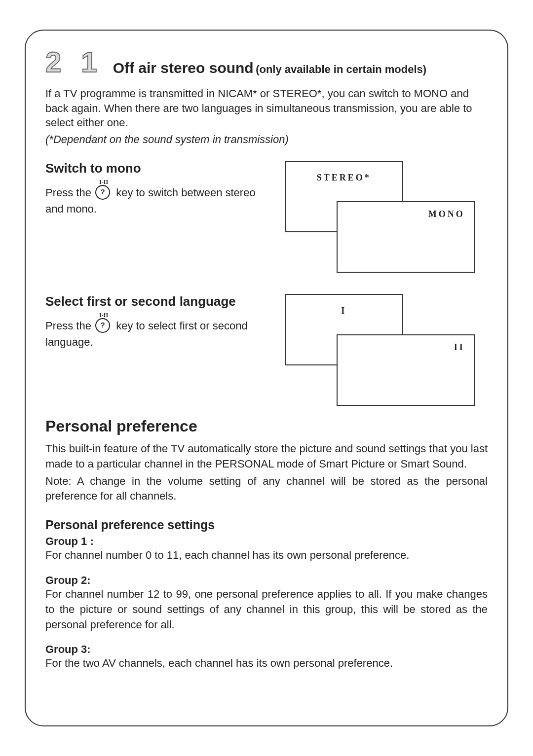 The width and height of the screenshot is (533, 756). Describe the element at coordinates (386, 217) in the screenshot. I see `mono-diagram: STEREO* MONO` at that location.